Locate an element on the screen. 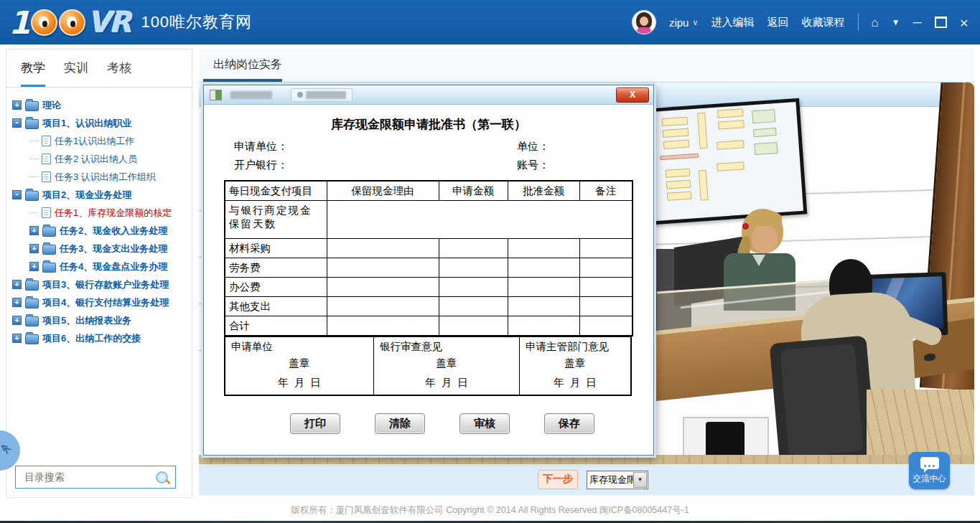 The image size is (980, 523). tree-item-label: 任务1认识出纳工作 is located at coordinates (95, 141).